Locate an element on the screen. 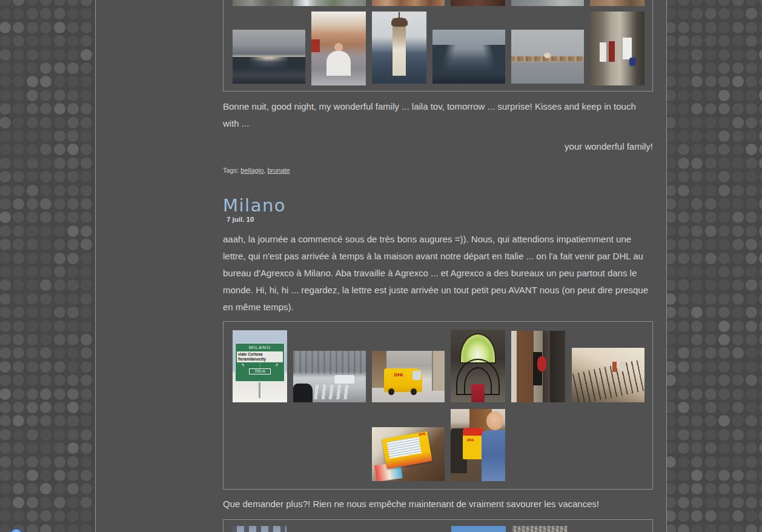 The width and height of the screenshot is (762, 532). thumb-lakeshore-rocks is located at coordinates (548, 3).